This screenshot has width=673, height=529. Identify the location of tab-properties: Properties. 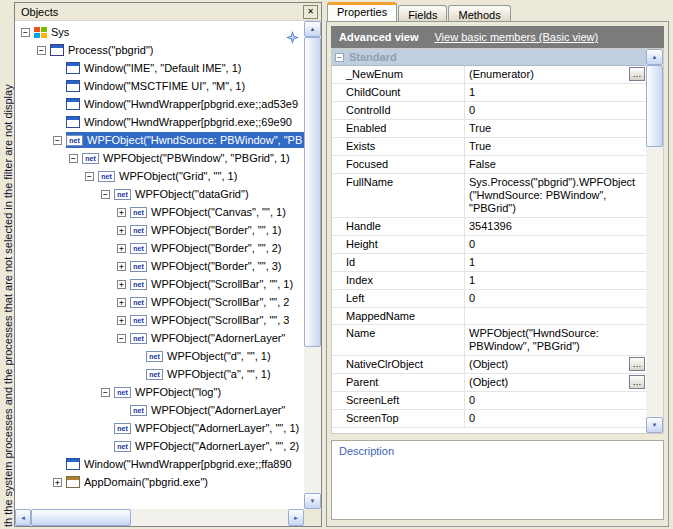
(362, 12).